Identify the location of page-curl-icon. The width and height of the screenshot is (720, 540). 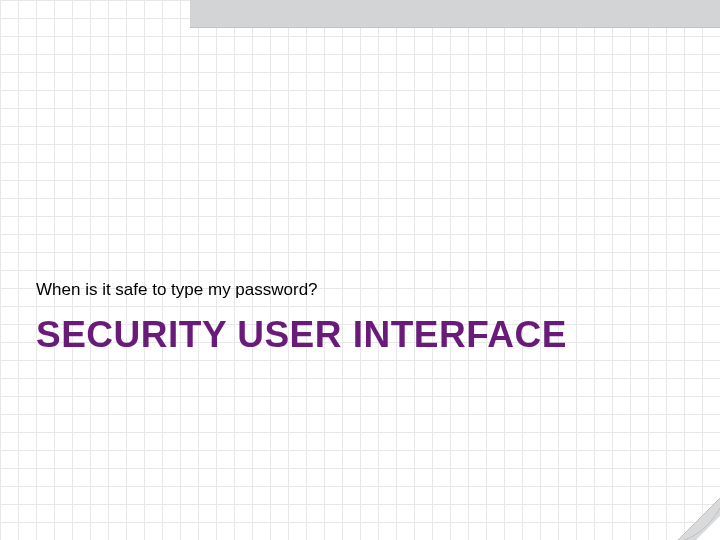
(699, 519).